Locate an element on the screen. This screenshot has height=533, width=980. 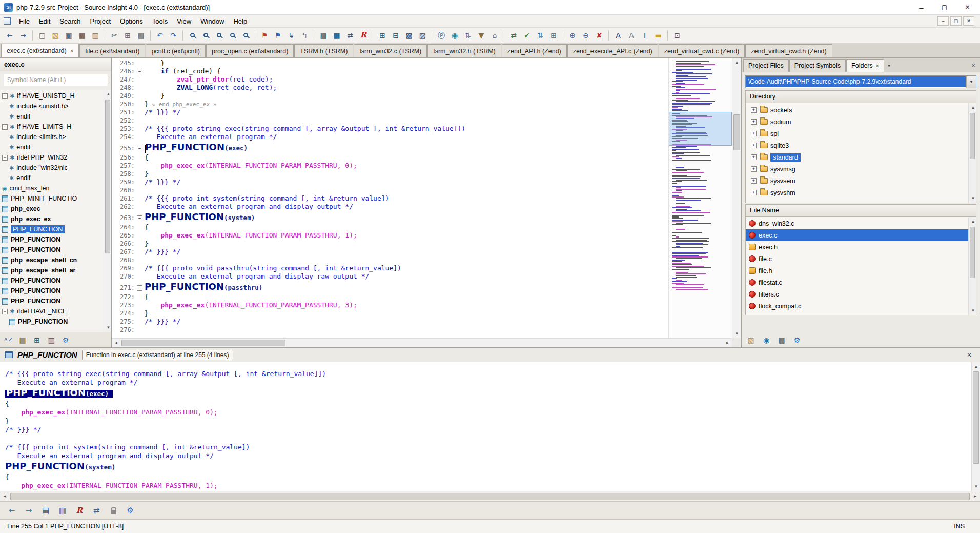
editor-tab: zend_virtual_cwd.h (Zend) is located at coordinates (788, 51).